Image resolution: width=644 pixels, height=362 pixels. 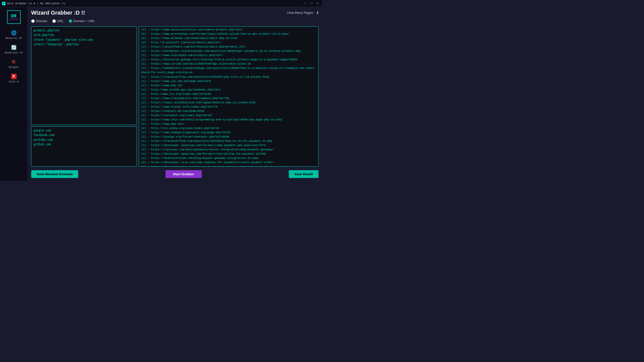 I want to click on result-line: [1] : https://www.php.id/, so click(x=229, y=85).